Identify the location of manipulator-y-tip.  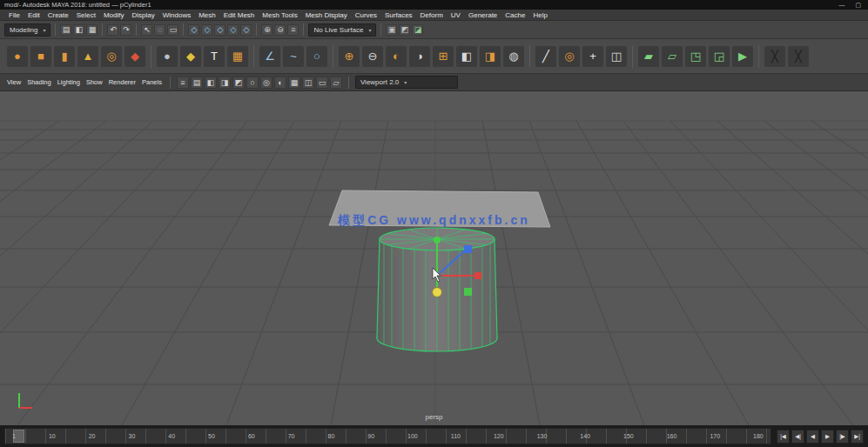
(437, 240).